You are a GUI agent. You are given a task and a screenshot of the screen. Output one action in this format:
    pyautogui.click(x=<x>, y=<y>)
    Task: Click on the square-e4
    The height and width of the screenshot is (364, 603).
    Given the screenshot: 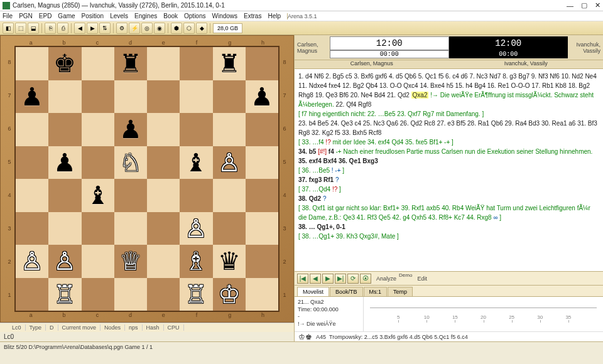 What is the action you would take?
    pyautogui.click(x=163, y=196)
    